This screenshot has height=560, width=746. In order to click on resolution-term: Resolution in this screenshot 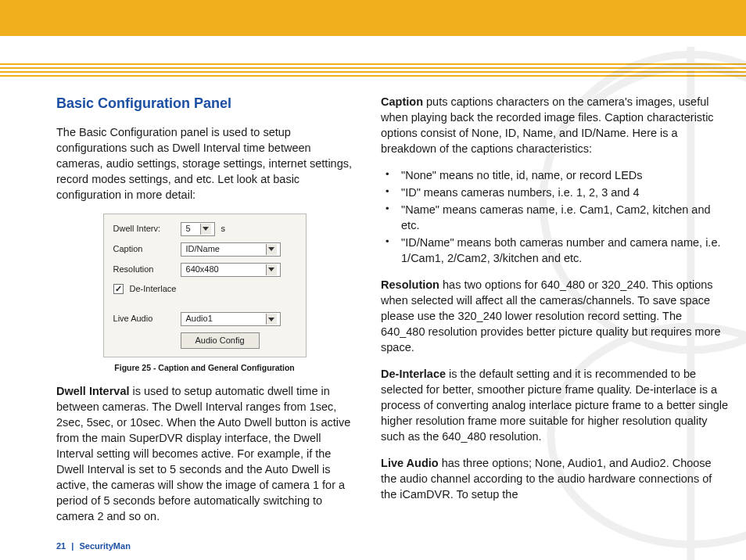, I will do `click(410, 285)`.